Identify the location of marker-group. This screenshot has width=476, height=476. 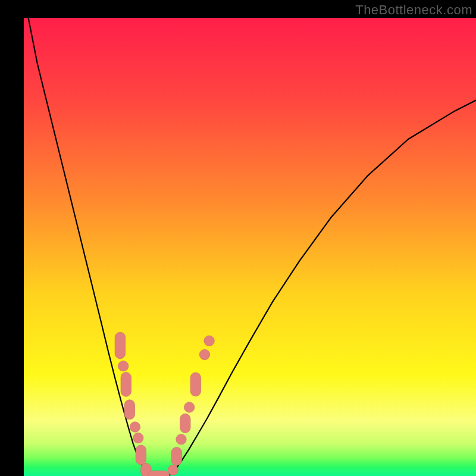
(164, 404).